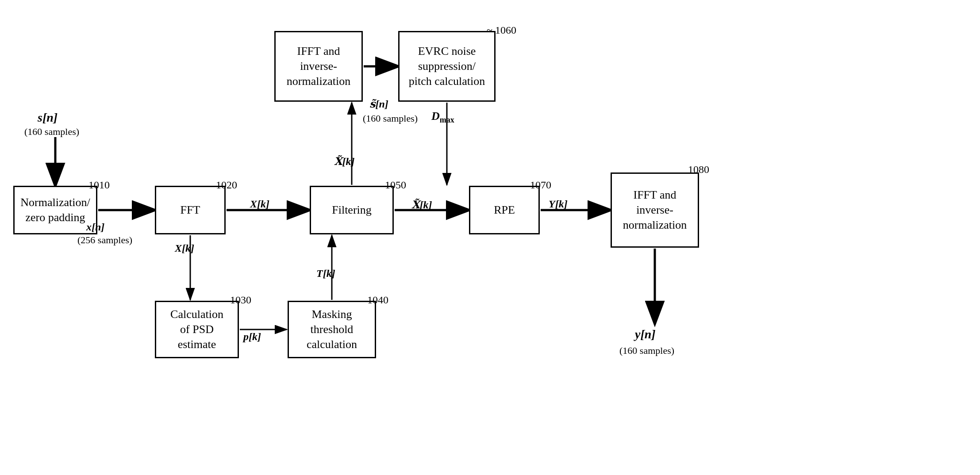 The height and width of the screenshot is (475, 980). I want to click on block-psd: Calculationof PSDestimate, so click(197, 329).